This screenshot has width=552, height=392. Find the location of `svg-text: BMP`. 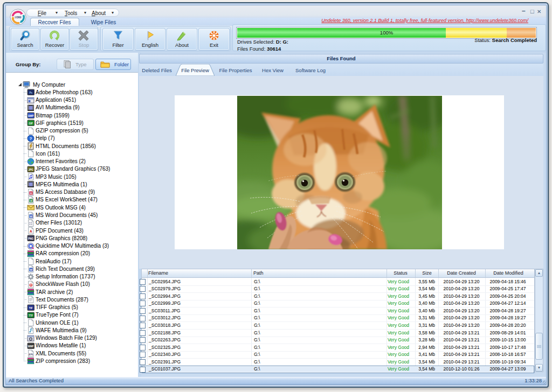

svg-text: BMP is located at coordinates (31, 116).